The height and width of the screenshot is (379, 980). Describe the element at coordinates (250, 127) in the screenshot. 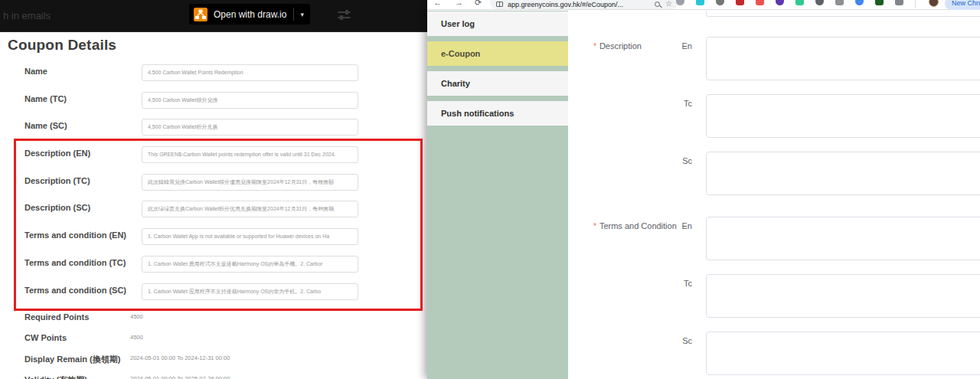

I see `field-input: 4,500 Carbon Wallet积分兑换` at that location.